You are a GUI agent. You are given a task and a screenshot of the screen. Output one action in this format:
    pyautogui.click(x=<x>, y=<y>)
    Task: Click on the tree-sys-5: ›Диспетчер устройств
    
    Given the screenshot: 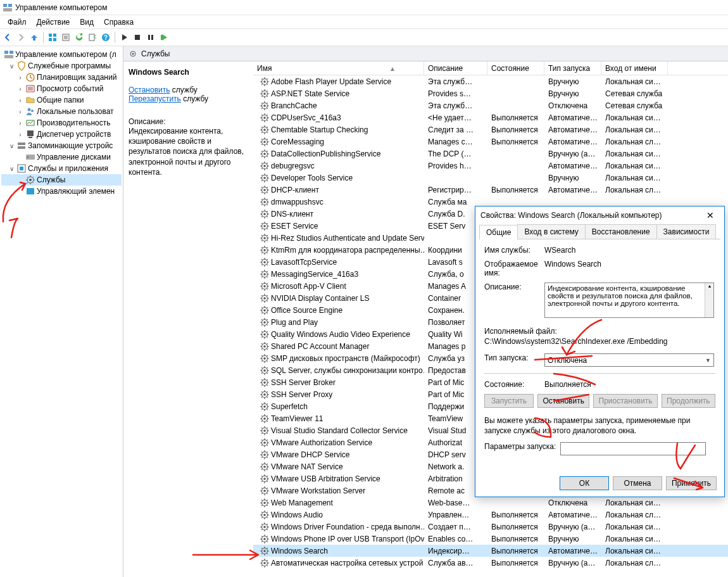 What is the action you would take?
    pyautogui.click(x=61, y=134)
    